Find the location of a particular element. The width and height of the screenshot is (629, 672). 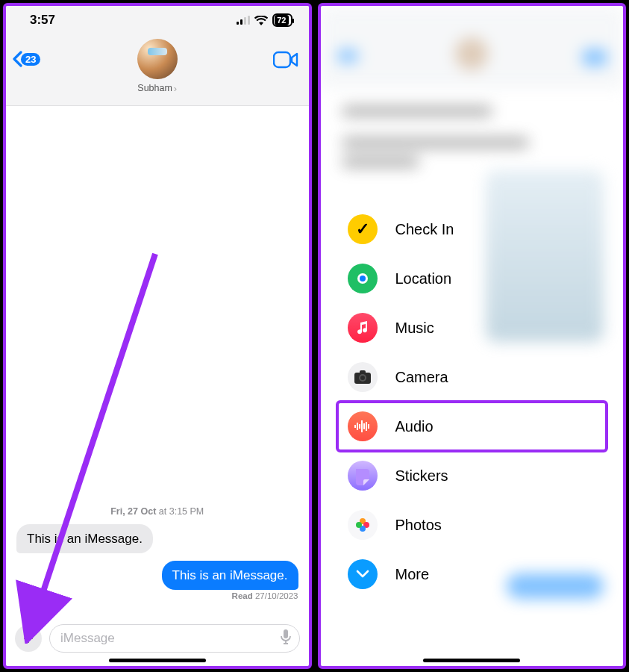

wifi-icon is located at coordinates (261, 21).